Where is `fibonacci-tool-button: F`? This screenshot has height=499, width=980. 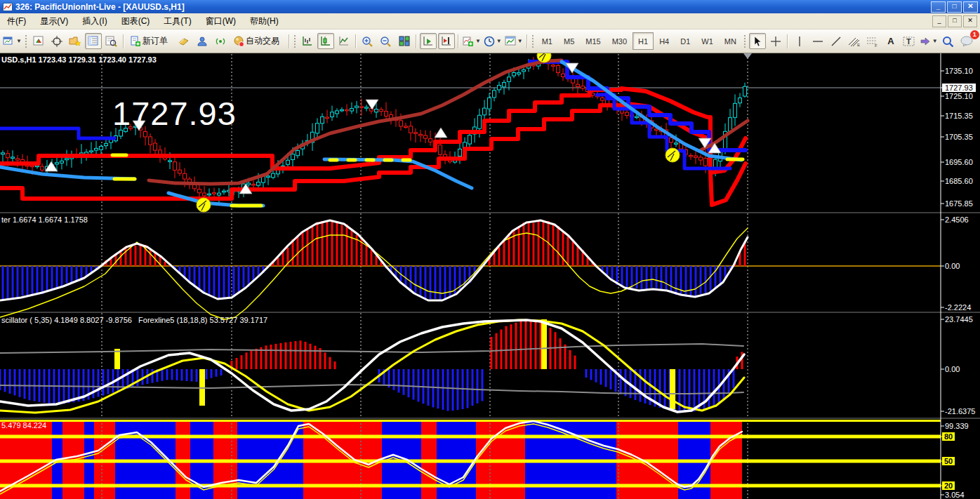 fibonacci-tool-button: F is located at coordinates (873, 41).